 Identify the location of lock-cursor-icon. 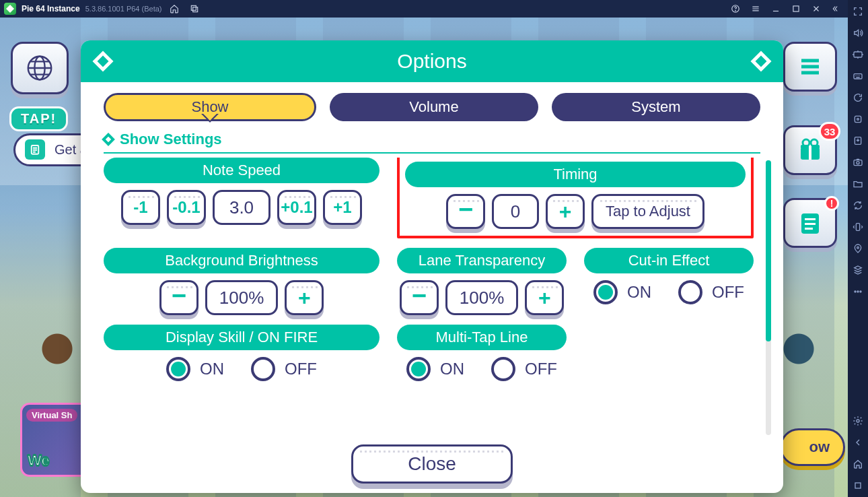
(858, 55).